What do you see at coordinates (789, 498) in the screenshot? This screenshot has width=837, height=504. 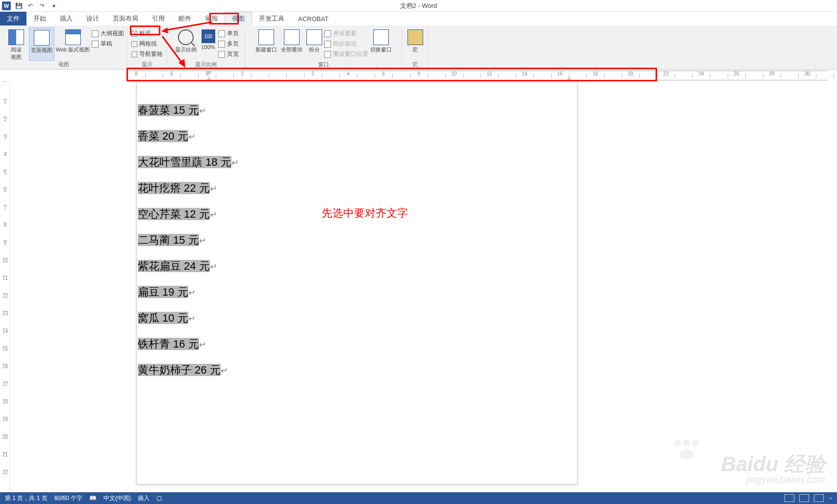 I see `read-mode-view-icon` at bounding box center [789, 498].